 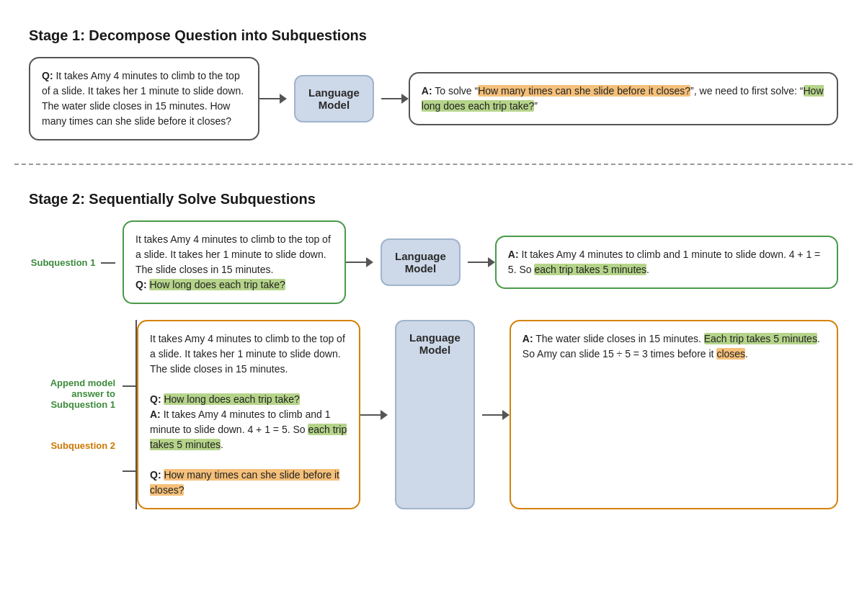 I want to click on stage2-row1-lm-box: Language Model, so click(x=421, y=262).